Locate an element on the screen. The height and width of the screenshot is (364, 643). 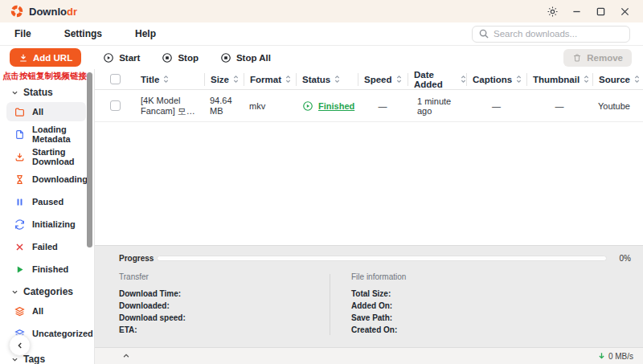
column-header-speed: Speed is located at coordinates (383, 80).